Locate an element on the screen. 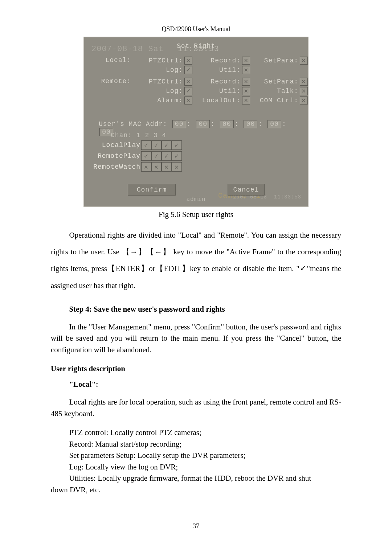 This screenshot has height=554, width=392. osd-matrix-remoteplay-ch2: ✓ is located at coordinates (156, 156).